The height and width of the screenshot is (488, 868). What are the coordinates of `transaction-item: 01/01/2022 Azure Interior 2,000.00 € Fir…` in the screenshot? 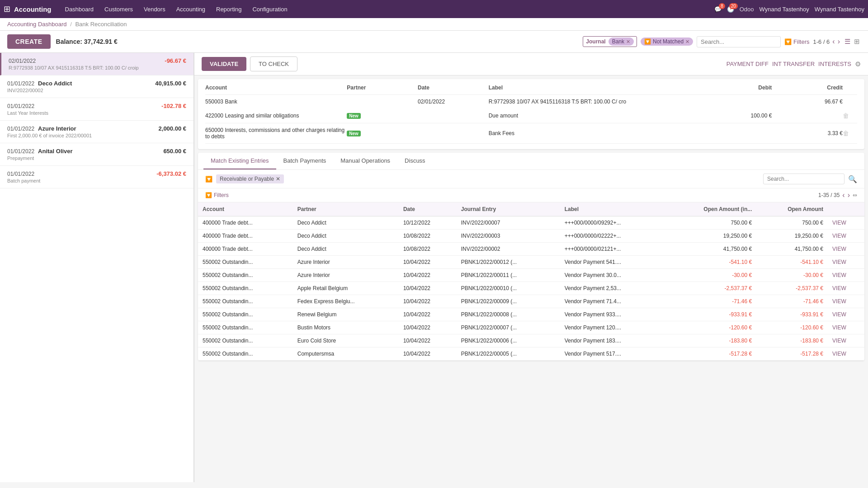 It's located at (97, 132).